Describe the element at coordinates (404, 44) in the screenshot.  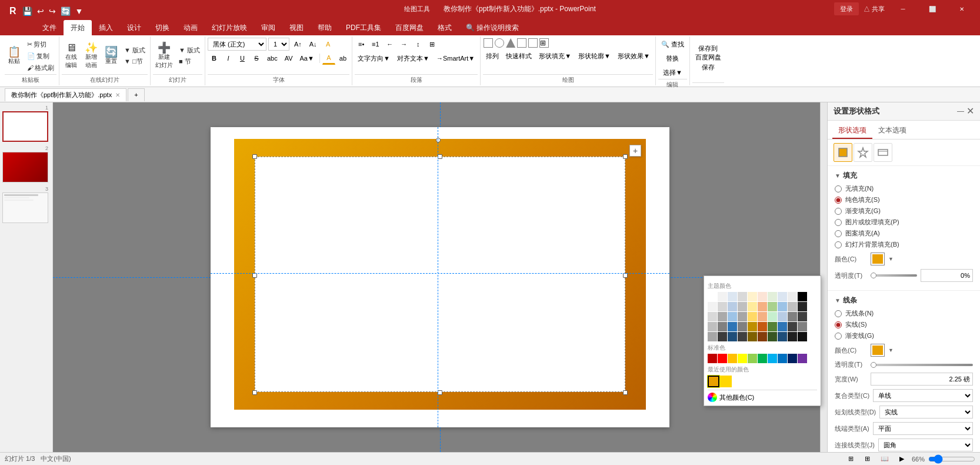
I see `increase-indent: →` at that location.